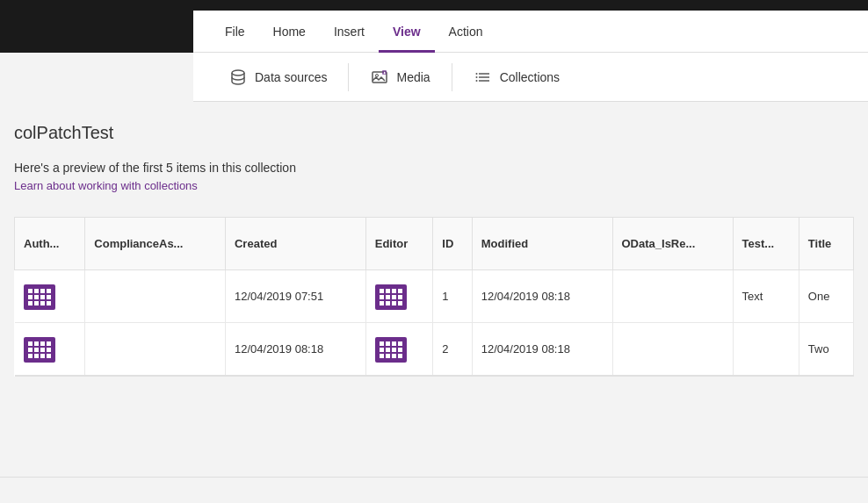 The height and width of the screenshot is (503, 868). I want to click on col-header-odata: OData_IsRe..., so click(673, 244).